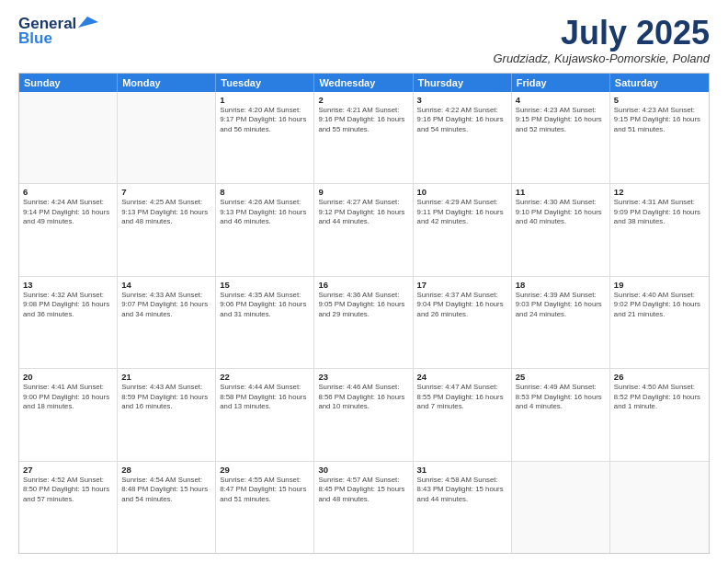 Image resolution: width=728 pixels, height=563 pixels. What do you see at coordinates (462, 469) in the screenshot?
I see `day-number: 31` at bounding box center [462, 469].